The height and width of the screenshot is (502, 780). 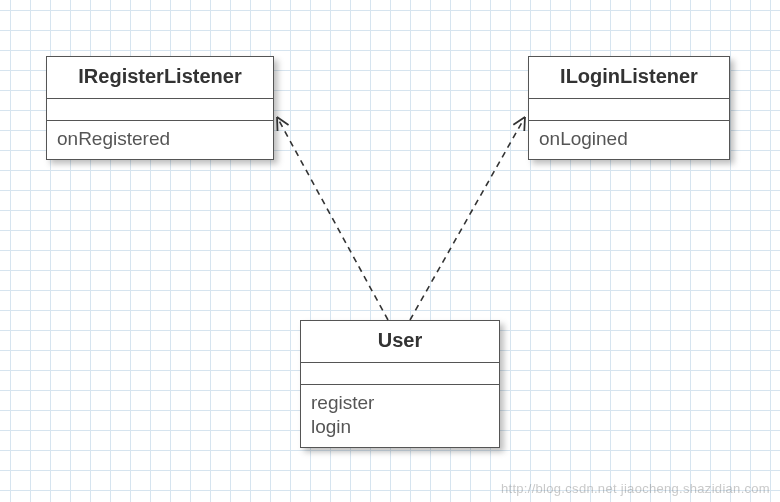 I want to click on method: login, so click(x=400, y=427).